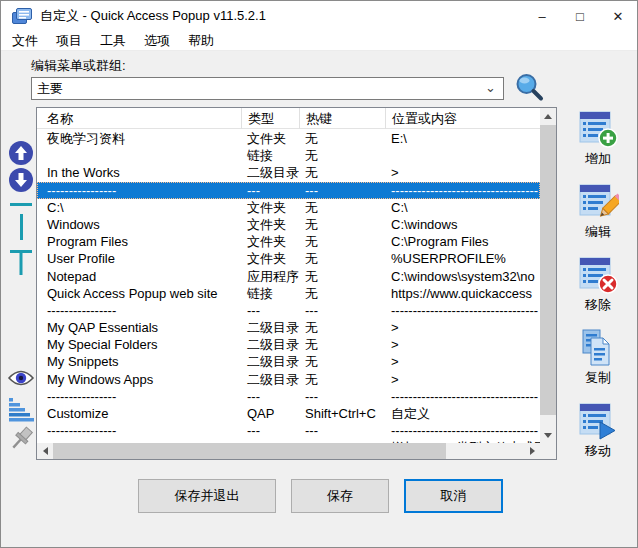  What do you see at coordinates (542, 16) in the screenshot?
I see `minimize-button: –` at bounding box center [542, 16].